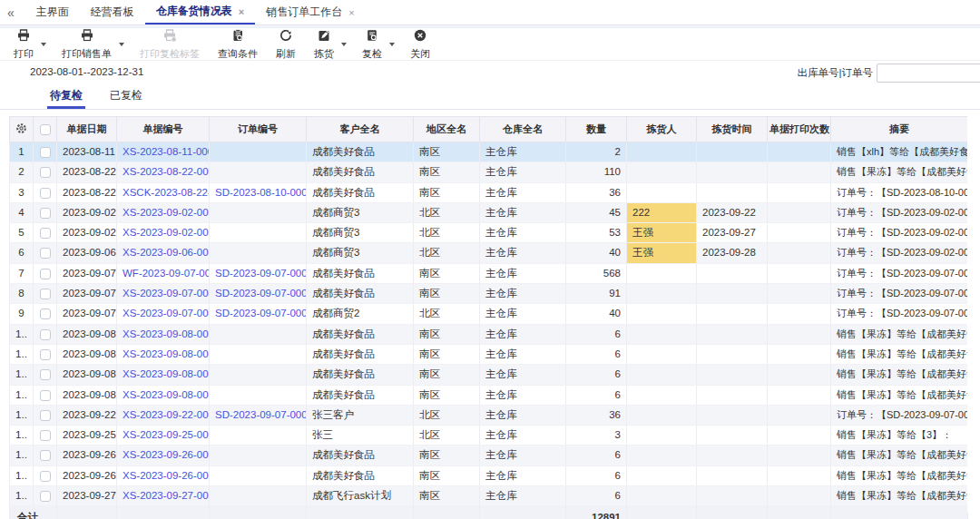  Describe the element at coordinates (166, 171) in the screenshot. I see `doc-number-link: XS-2023-08-22-00014` at that location.